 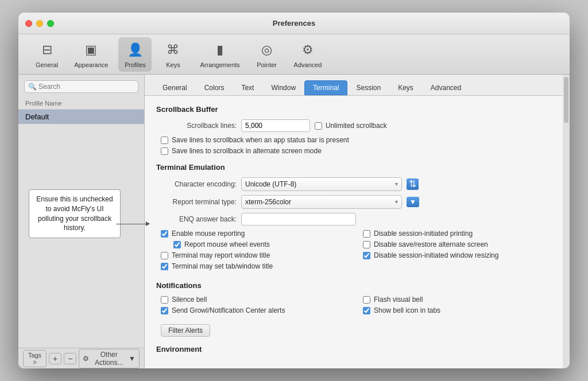 What do you see at coordinates (51, 24) in the screenshot?
I see `maximize-button` at bounding box center [51, 24].